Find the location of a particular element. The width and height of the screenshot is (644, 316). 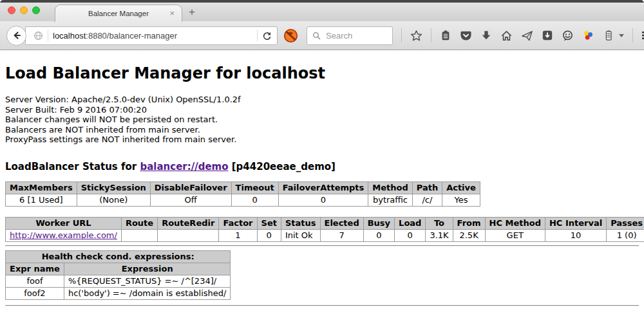

downloads-button is located at coordinates (486, 35).